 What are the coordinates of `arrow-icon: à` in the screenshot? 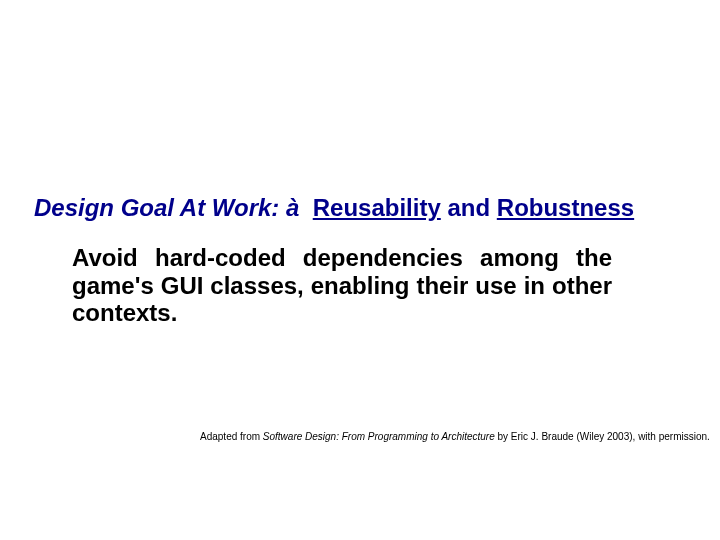 It's located at (292, 208).